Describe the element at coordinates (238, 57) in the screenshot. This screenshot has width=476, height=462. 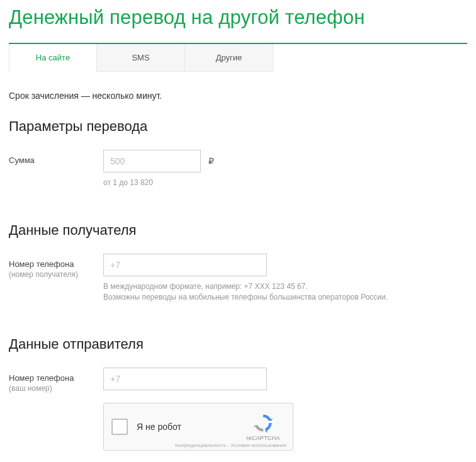
I see `tabs: На сайте SMS Другие` at that location.